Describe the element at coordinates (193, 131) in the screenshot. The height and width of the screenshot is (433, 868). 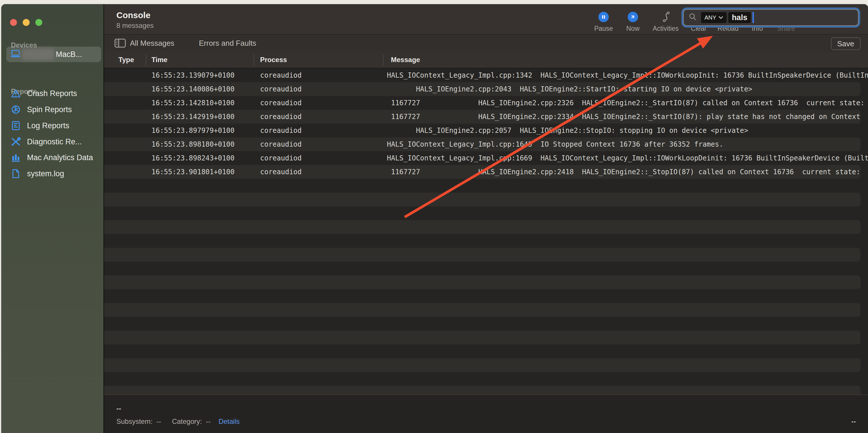
I see `cell-time: 16:55:23.897979+0100` at that location.